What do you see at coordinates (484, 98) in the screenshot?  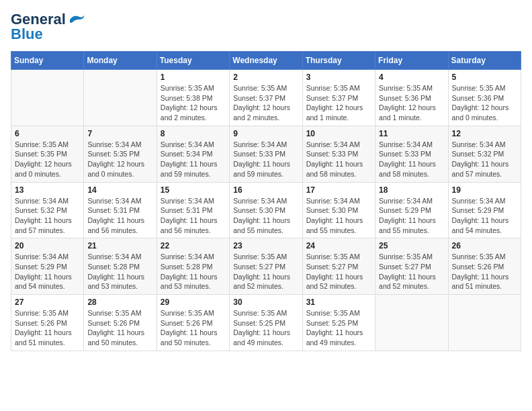 I see `calendar-cell: 5Sunrise: 5:35 AMSunset: 5:36 PMDaylight…` at bounding box center [484, 98].